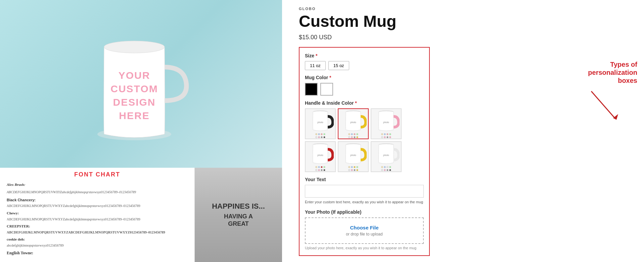 This screenshot has height=262, width=644. Describe the element at coordinates (238, 220) in the screenshot. I see `happiness-sub: HAVING AGREAT` at that location.